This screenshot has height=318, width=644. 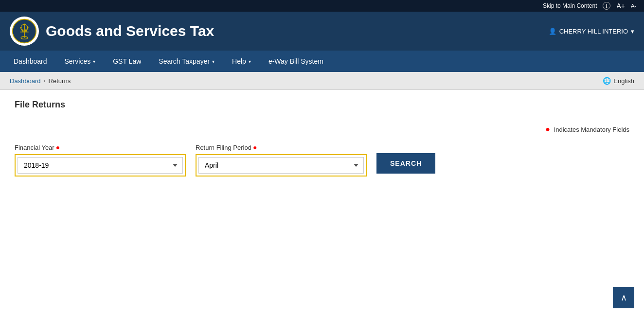 What do you see at coordinates (100, 165) in the screenshot?
I see `financial-year-wrapper: 2018-19 2017-18 2016-17` at bounding box center [100, 165].